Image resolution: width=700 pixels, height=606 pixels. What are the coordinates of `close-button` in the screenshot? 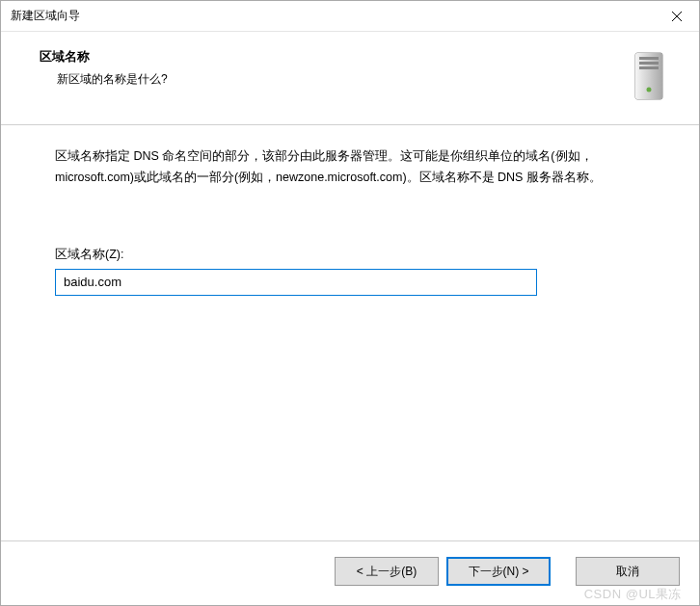 It's located at (677, 16).